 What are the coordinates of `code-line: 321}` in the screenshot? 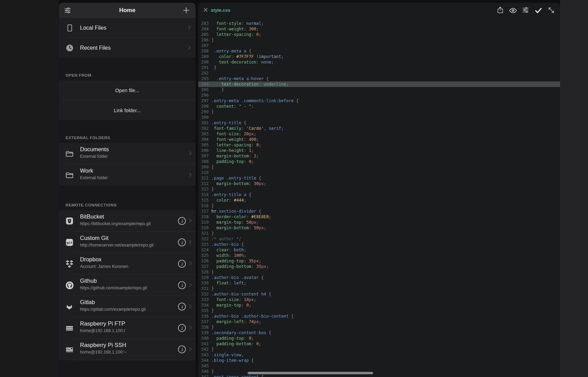 It's located at (379, 233).